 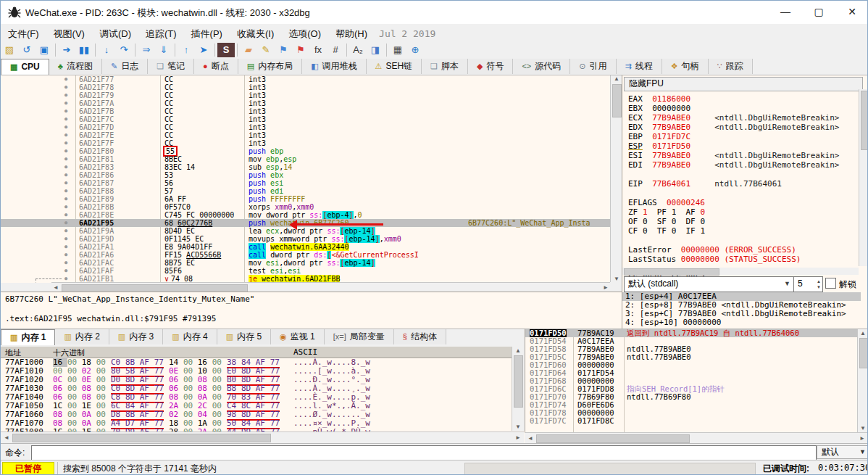 I want to click on call-arguments-list: 1: [esp+4] A0C17EEA2: [esp+8] 77B9ABE0 <…, so click(x=741, y=310).